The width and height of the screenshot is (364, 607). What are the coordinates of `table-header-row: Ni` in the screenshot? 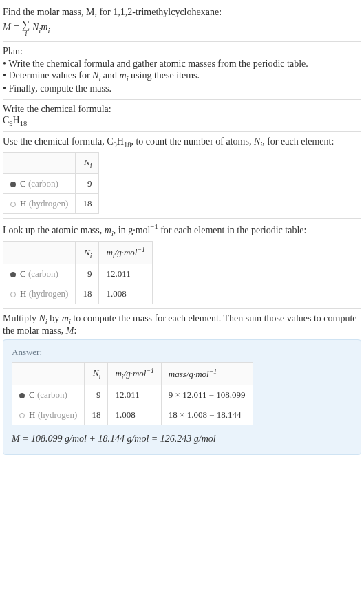 It's located at (51, 164).